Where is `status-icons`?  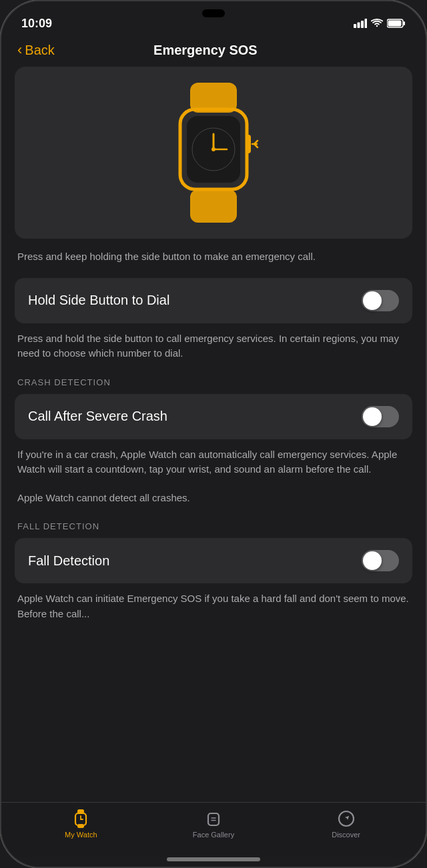
status-icons is located at coordinates (380, 23).